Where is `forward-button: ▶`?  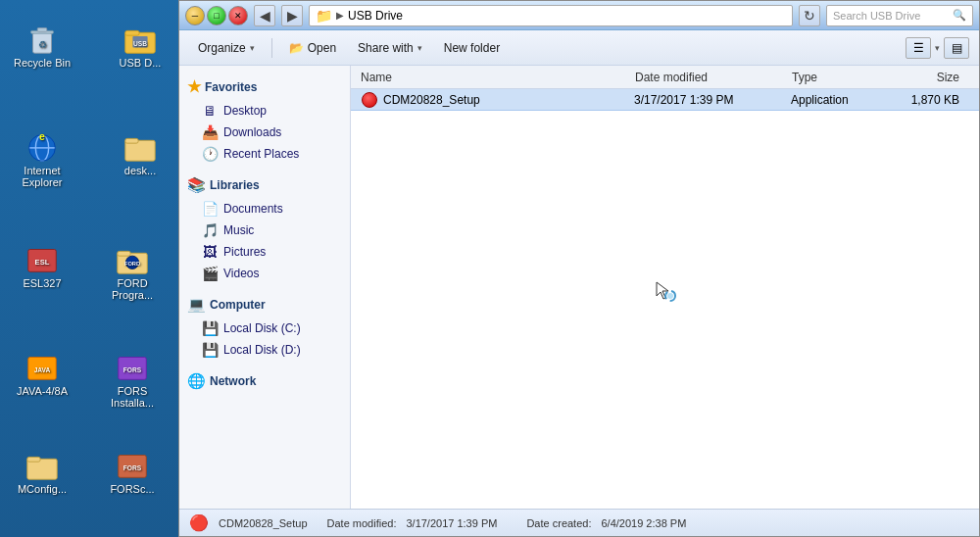
forward-button: ▶ is located at coordinates (292, 16).